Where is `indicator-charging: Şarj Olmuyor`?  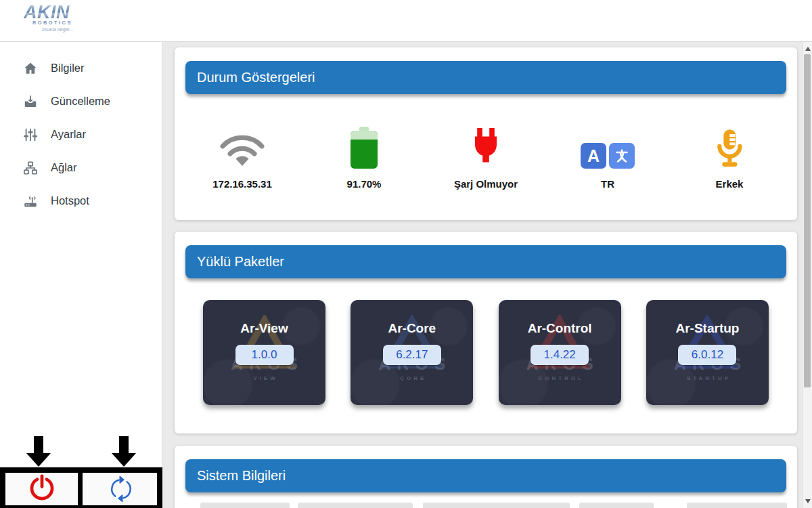
indicator-charging: Şarj Olmuyor is located at coordinates (486, 156).